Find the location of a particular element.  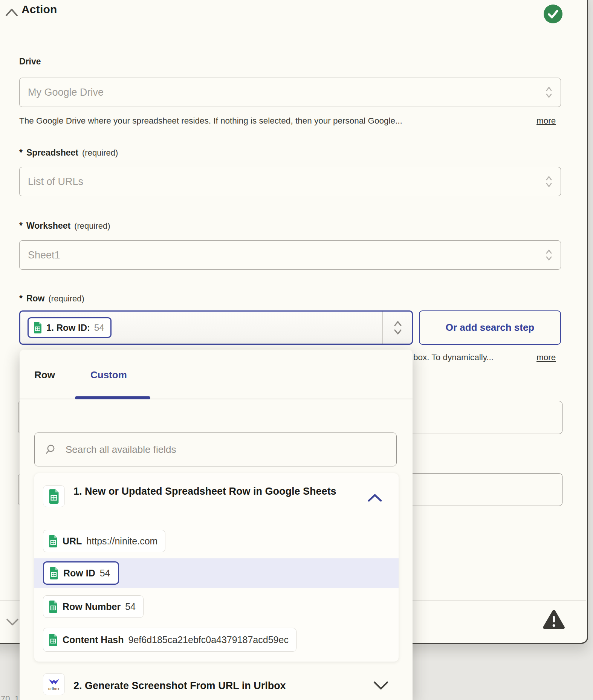

warning-triangle-icon is located at coordinates (554, 620).